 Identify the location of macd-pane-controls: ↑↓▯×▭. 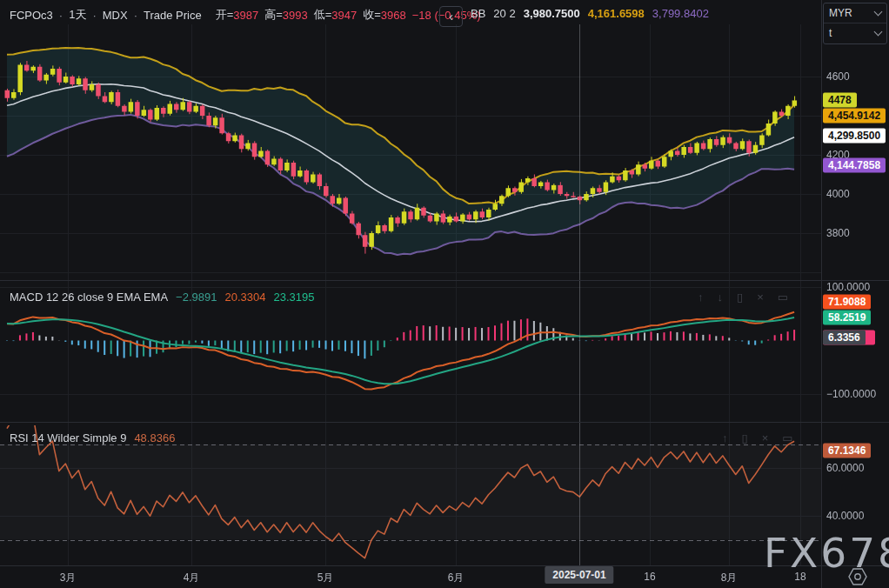
(743, 297).